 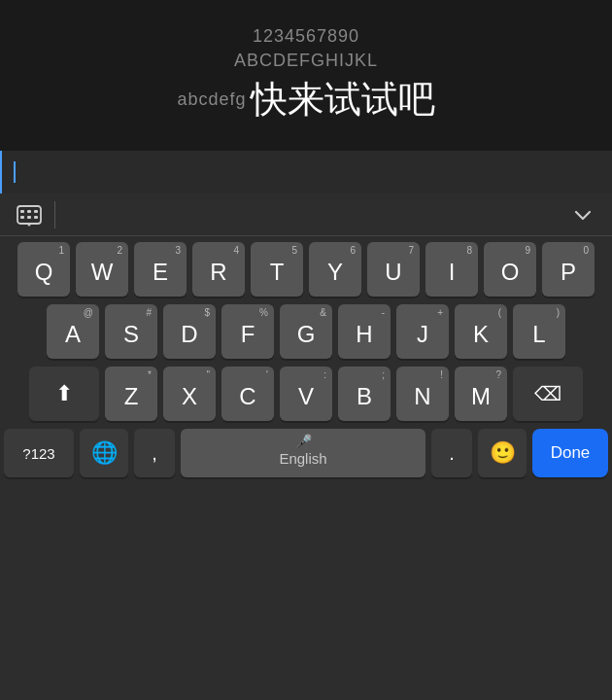 I want to click on space-label: English, so click(x=303, y=459).